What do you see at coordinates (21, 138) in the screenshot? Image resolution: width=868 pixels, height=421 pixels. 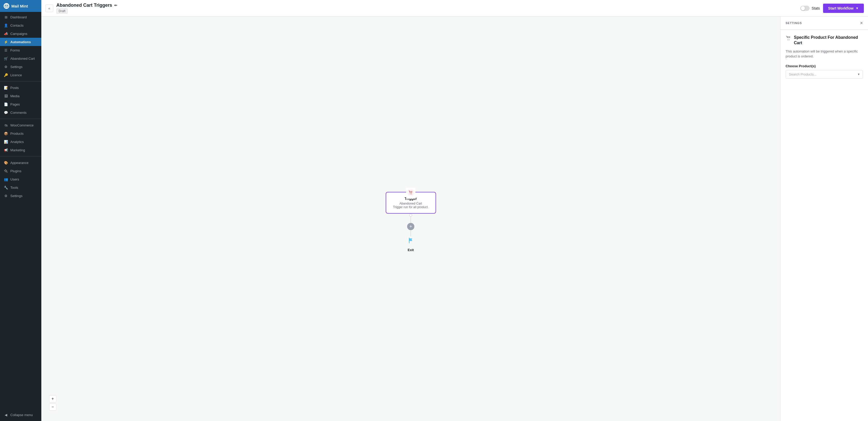 I see `woo-menu: 🛍 WooCommerce 📦 Products 📊 Analytics 📢 M…` at bounding box center [21, 138].